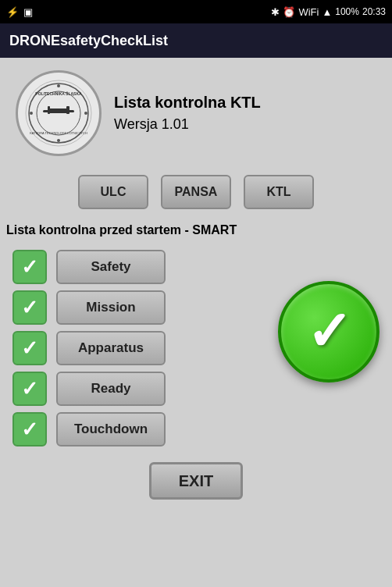 The height and width of the screenshot is (587, 392). What do you see at coordinates (28, 12) in the screenshot?
I see `screen-icon: ▣` at bounding box center [28, 12].